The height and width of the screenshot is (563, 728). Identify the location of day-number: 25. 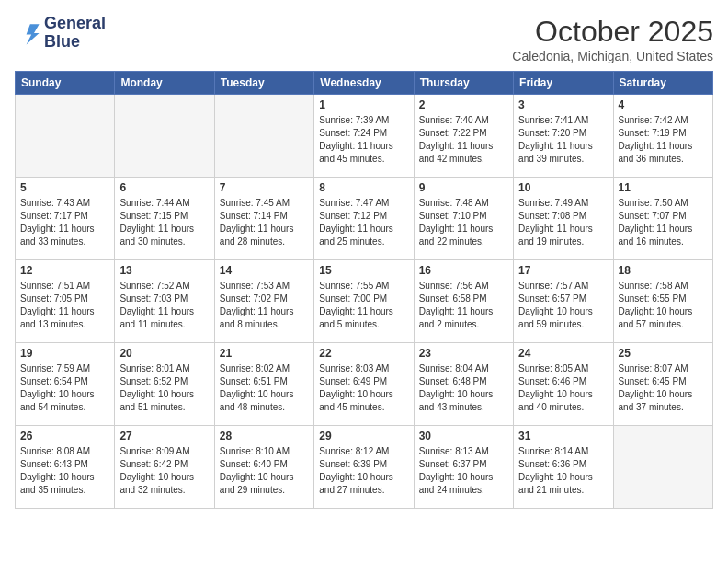
(664, 353).